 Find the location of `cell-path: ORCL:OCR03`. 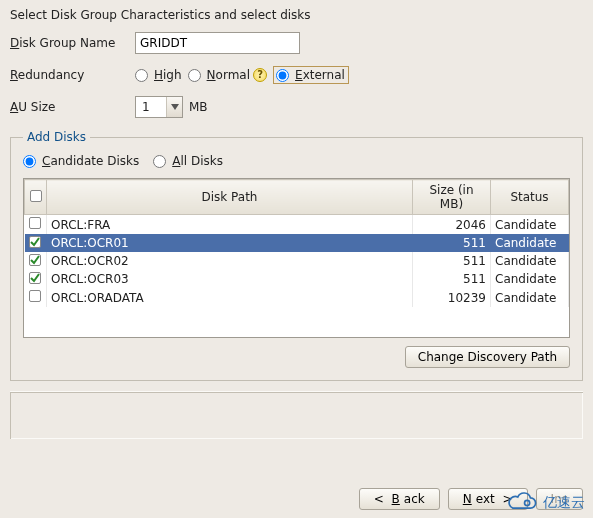

cell-path: ORCL:OCR03 is located at coordinates (230, 279).